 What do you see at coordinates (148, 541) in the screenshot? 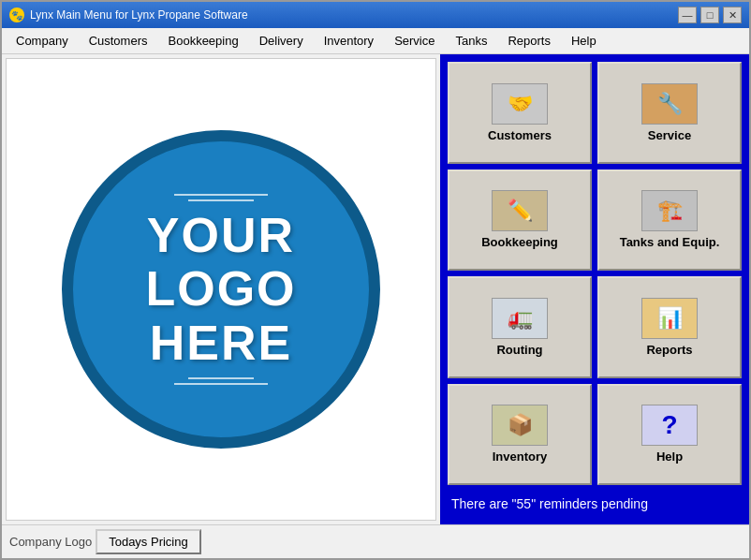
I see `todays-pricing-button: Todays Pricing` at bounding box center [148, 541].